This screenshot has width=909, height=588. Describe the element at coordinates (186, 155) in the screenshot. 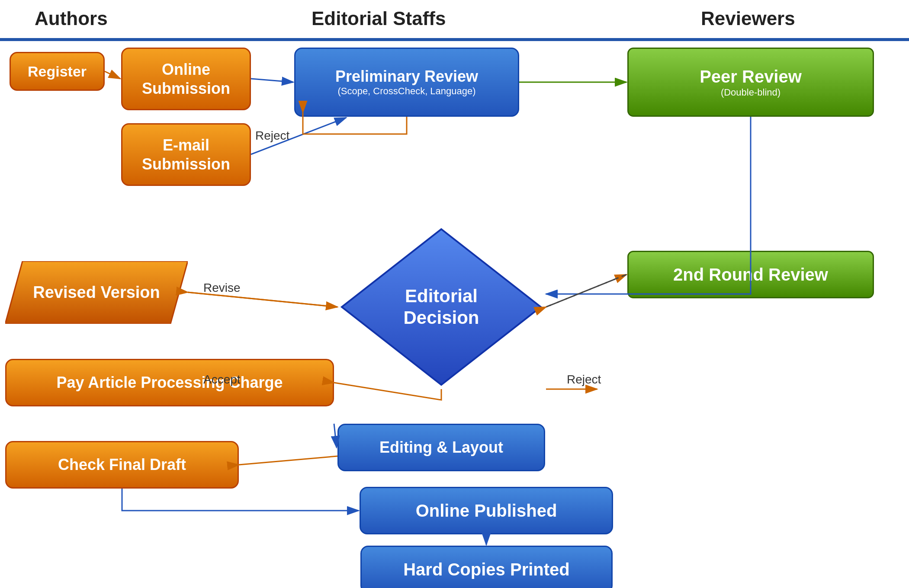

I see `email-submission-box: E-mail Submission` at that location.